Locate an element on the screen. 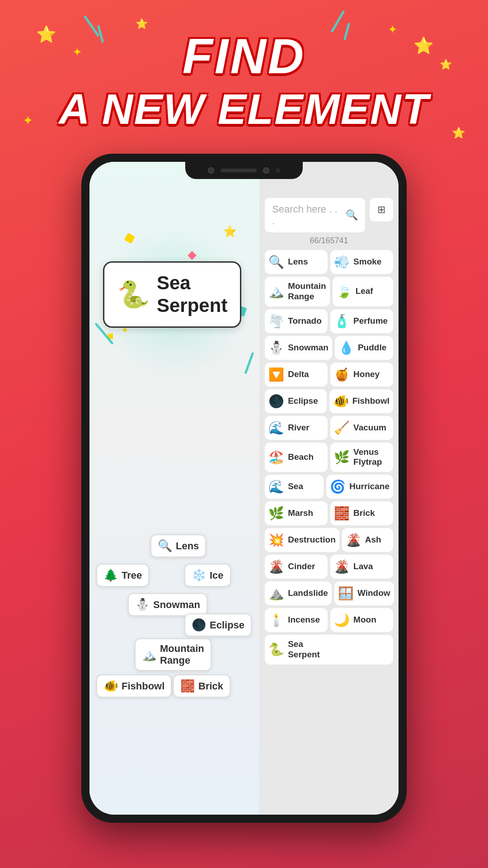  elem-row-3: ⛄ Snowman 💧 Puddle is located at coordinates (329, 348).